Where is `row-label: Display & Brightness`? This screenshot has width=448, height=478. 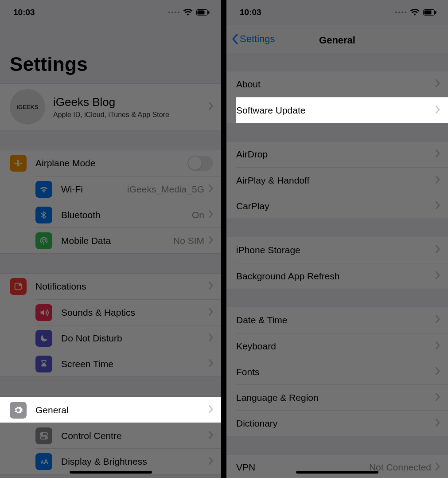
row-label: Display & Brightness is located at coordinates (104, 462).